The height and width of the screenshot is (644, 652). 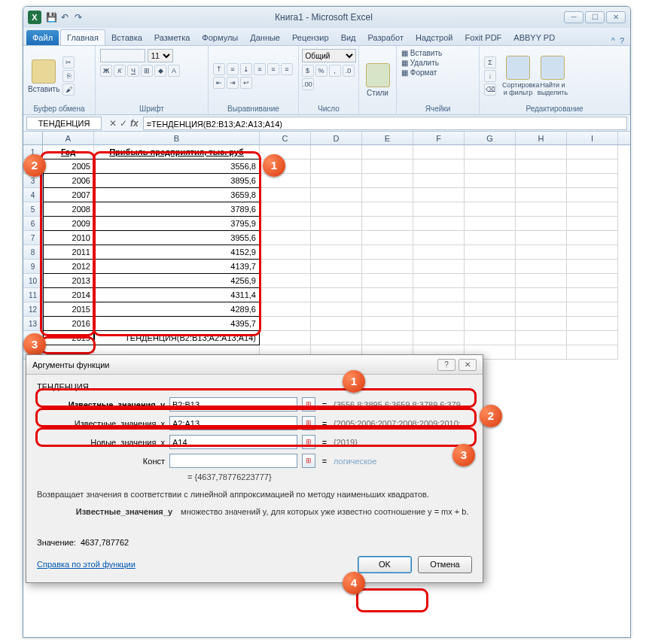 What do you see at coordinates (33, 281) in the screenshot?
I see `row-header: 10` at bounding box center [33, 281].